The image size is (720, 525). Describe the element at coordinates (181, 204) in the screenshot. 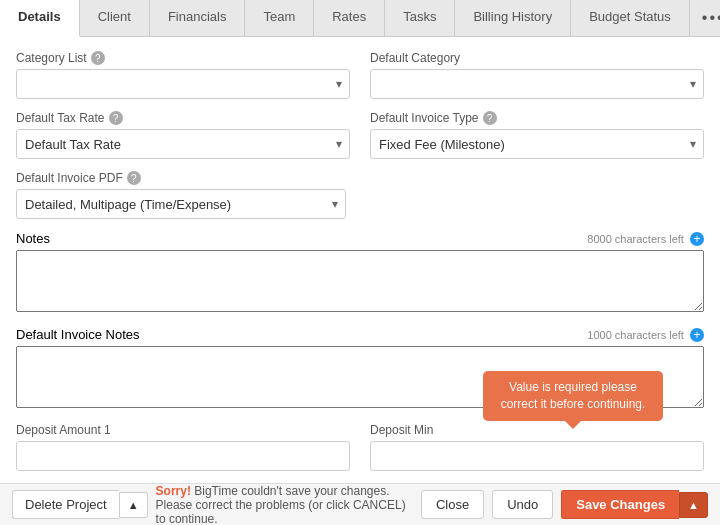

I see `default-invoice-pdf-select-wrapper: Detailed, Multipage (Time/Expense)` at that location.